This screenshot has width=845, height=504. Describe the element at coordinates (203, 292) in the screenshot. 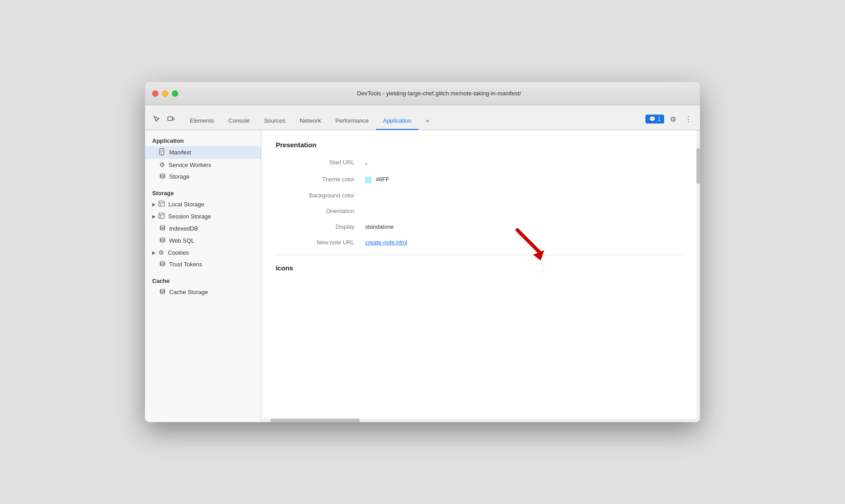

I see `sidebar-item-cache-storage: Cache Storage` at that location.